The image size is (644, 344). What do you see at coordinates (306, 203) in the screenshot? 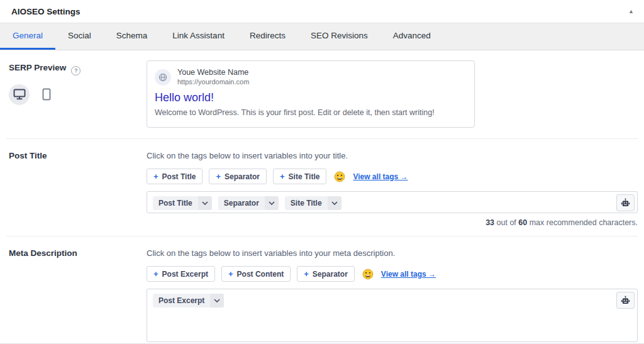
I see `pill-label: Site Title` at bounding box center [306, 203].